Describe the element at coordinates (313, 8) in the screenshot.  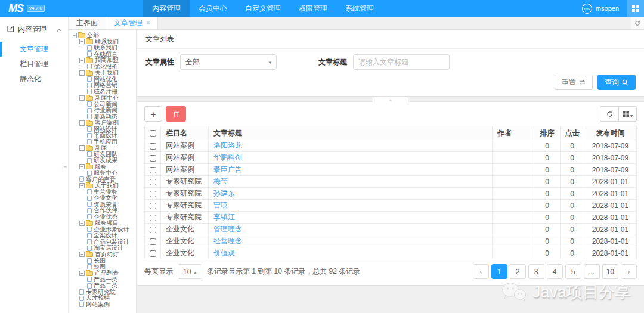
I see `top-menu-item: 权限管理` at that location.